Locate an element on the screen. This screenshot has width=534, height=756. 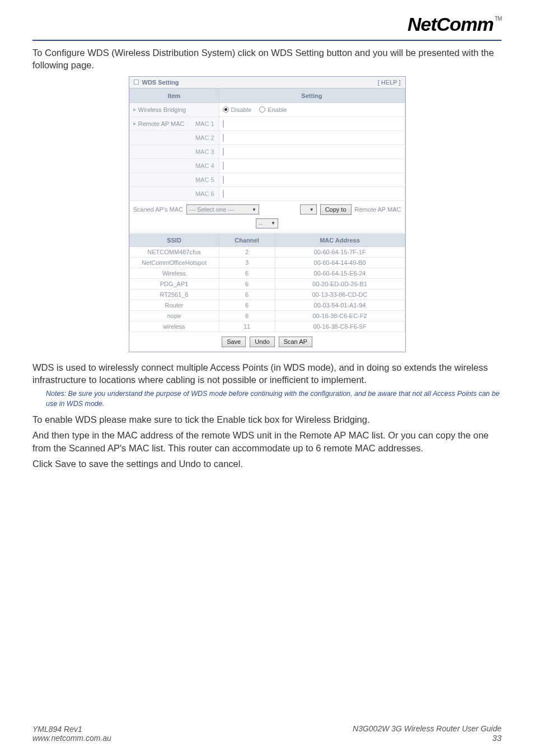
table-row: nope800-16-38-C6-EC-F2 is located at coordinates (267, 316).